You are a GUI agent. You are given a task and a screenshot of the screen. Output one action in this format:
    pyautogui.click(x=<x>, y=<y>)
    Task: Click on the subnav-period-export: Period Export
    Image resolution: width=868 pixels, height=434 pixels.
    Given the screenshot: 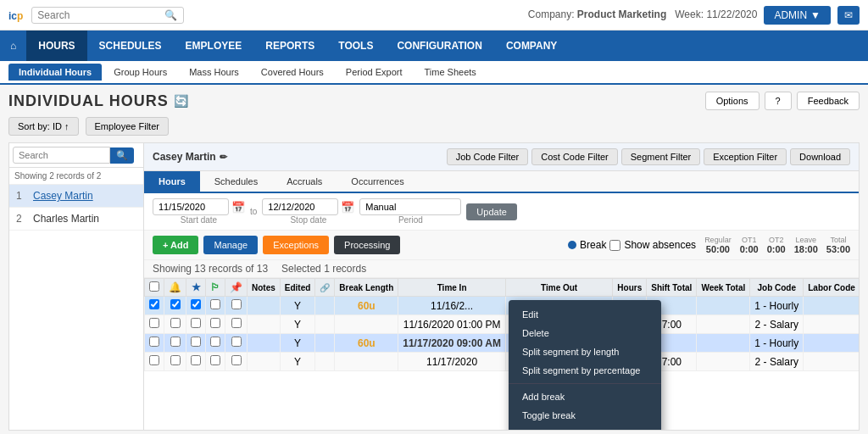 What is the action you would take?
    pyautogui.click(x=375, y=72)
    